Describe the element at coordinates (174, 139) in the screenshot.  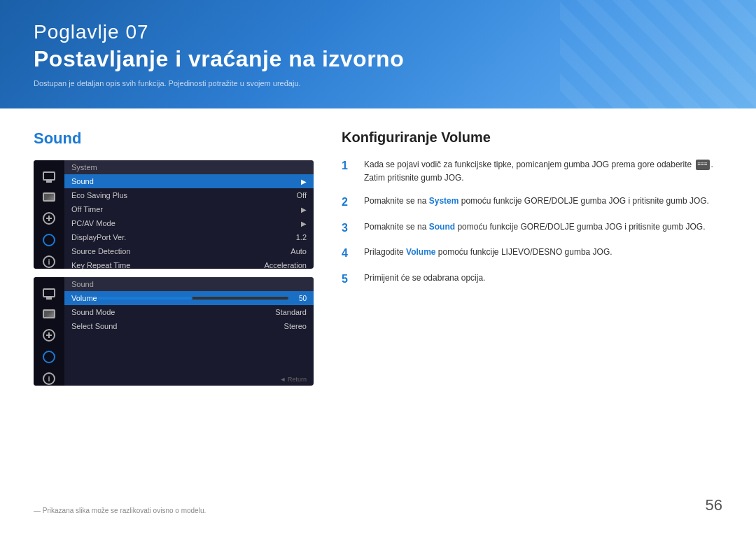
I see `section-title: Sound` at that location.